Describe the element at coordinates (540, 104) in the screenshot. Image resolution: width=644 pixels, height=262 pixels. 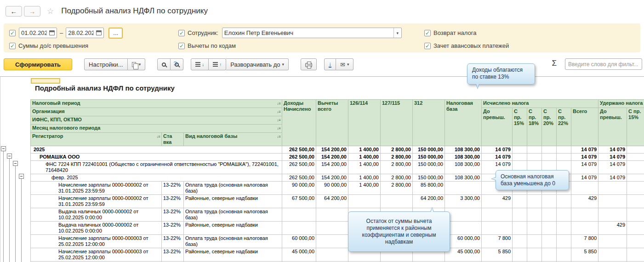
I see `header-calculated-group: Исчислено налога` at that location.